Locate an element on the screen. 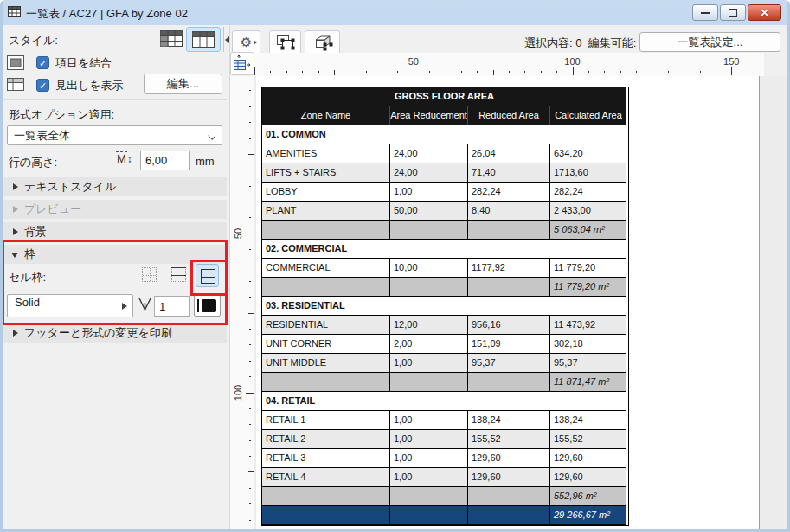 The height and width of the screenshot is (532, 790). table-cell: 71,40 is located at coordinates (509, 173).